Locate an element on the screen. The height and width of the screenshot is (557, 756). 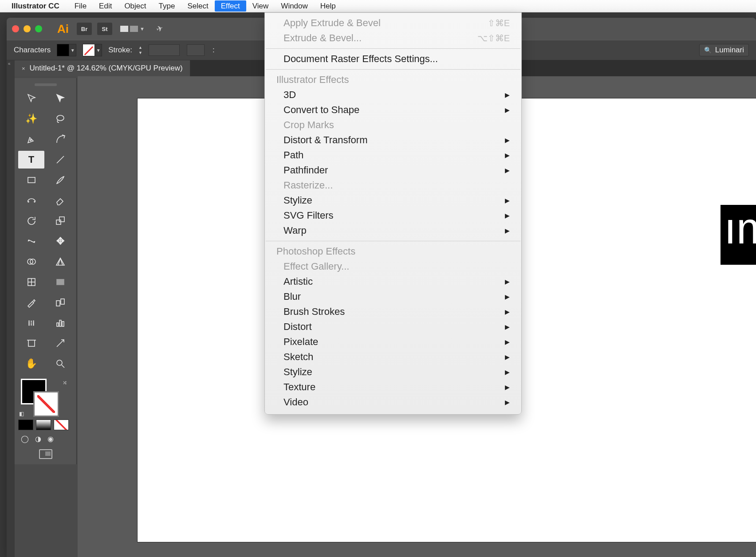
menu-edit: Edit is located at coordinates (106, 6).